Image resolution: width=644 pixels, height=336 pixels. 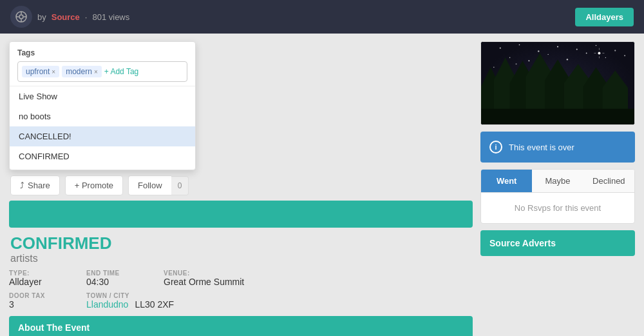 What do you see at coordinates (558, 243) in the screenshot?
I see `source-adverts-card: Source Adverts` at bounding box center [558, 243].